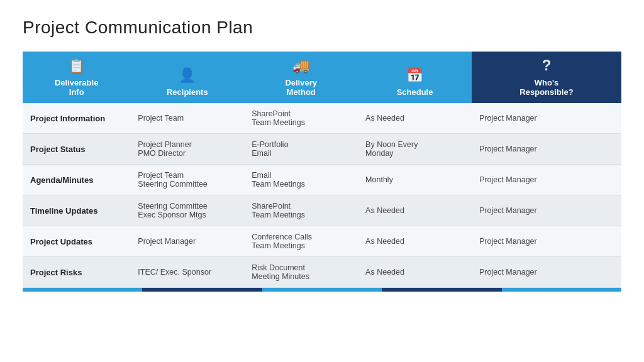 This screenshot has width=644, height=362. What do you see at coordinates (547, 77) in the screenshot?
I see `header-responsible: ? Who'sResponsible?` at bounding box center [547, 77].